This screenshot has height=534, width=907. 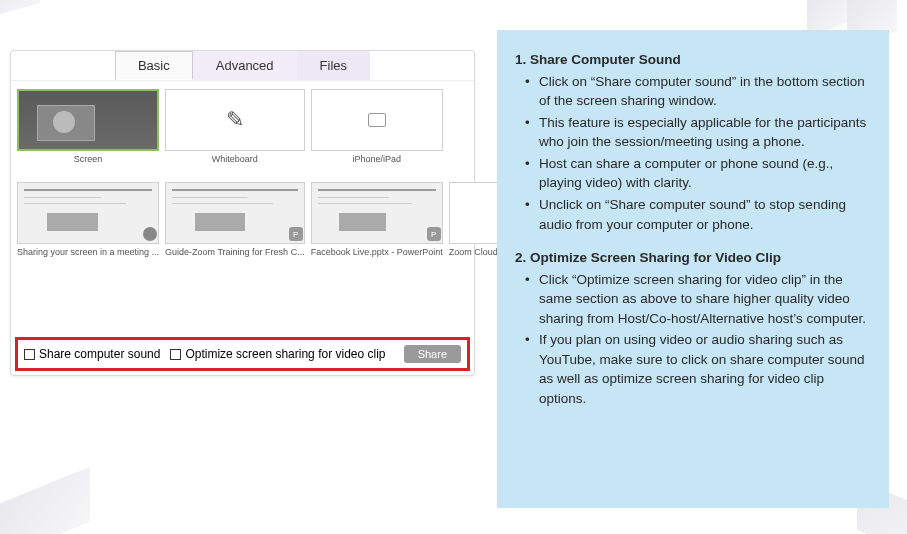 What do you see at coordinates (705, 300) in the screenshot?
I see `instruction-item: Click “Optimize screen sharing for video…` at bounding box center [705, 300].